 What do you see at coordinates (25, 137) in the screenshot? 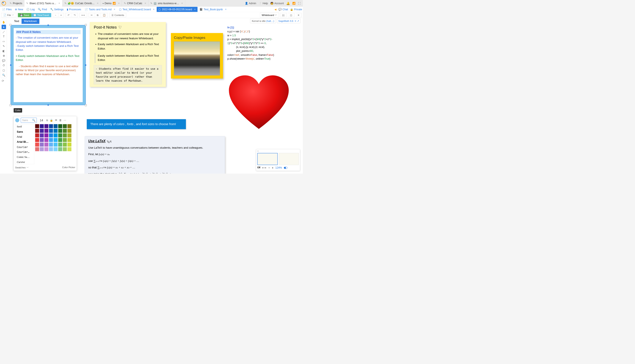
I see `font-option: Arial` at bounding box center [25, 137].